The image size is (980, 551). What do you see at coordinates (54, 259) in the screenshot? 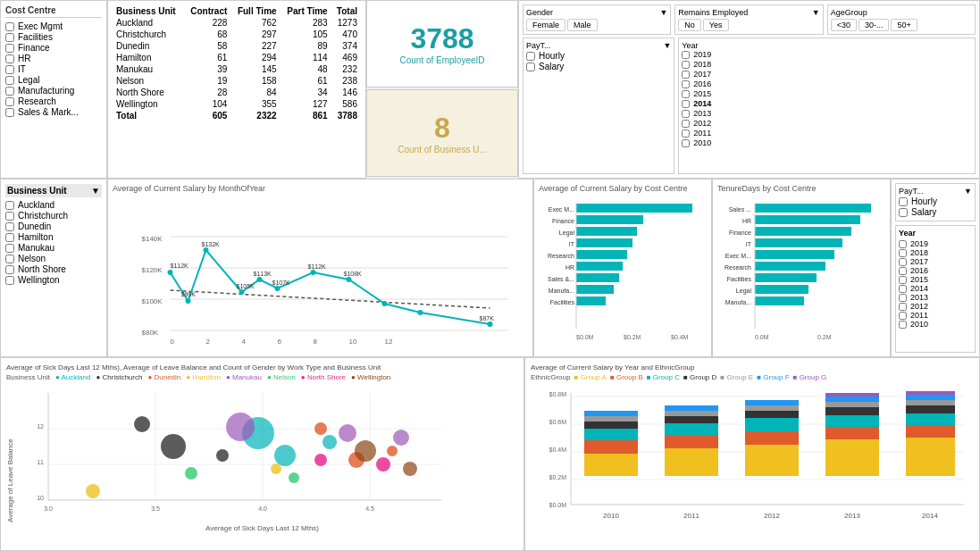
I see `bu-nelson: Nelson` at bounding box center [54, 259].